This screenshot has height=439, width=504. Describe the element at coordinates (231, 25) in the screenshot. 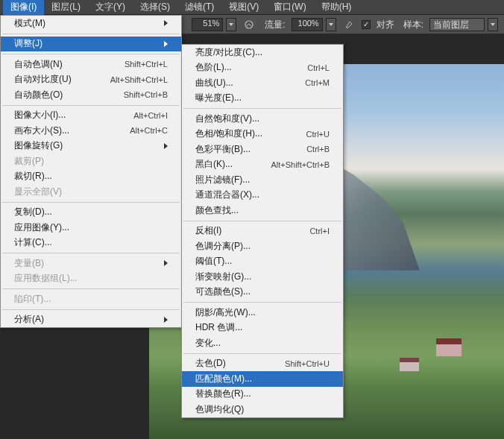

I see `opacity-dropdown` at that location.